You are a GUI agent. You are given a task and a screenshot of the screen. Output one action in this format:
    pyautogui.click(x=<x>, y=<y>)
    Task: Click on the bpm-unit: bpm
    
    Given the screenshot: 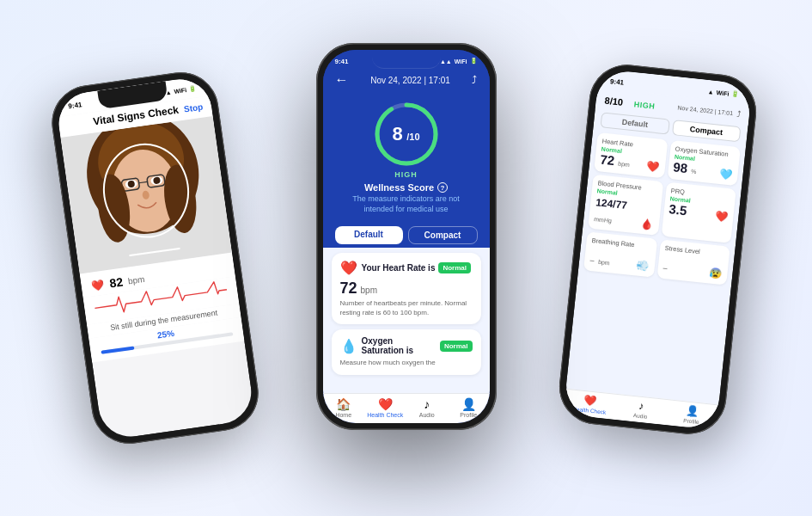 What is the action you would take?
    pyautogui.click(x=136, y=280)
    